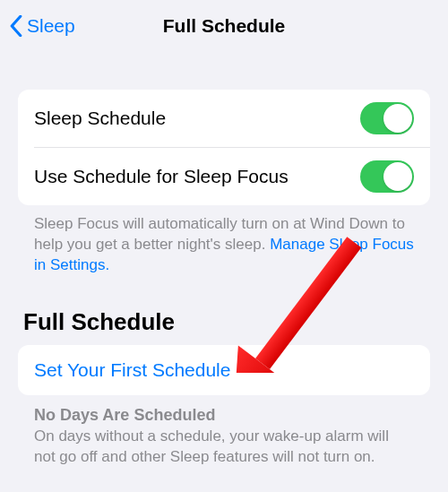 This screenshot has width=448, height=492. I want to click on full-schedule-header: Full Schedule, so click(224, 310).